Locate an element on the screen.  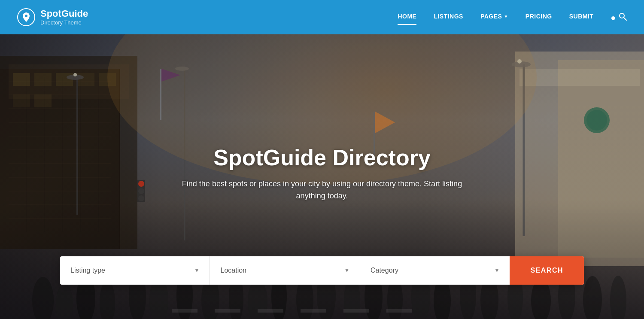
navbar: SpotGuide Directory Theme HOME LISTINGS … is located at coordinates (322, 17).